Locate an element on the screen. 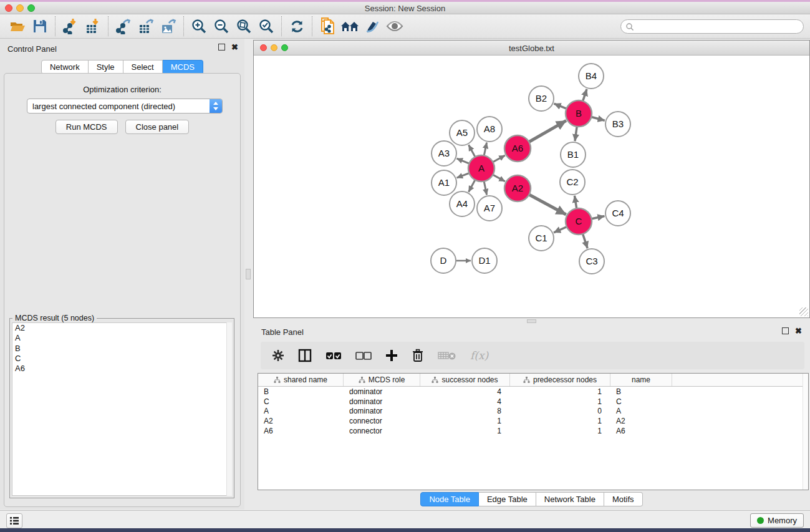 This screenshot has height=532, width=810. node-B2: B2 is located at coordinates (541, 99).